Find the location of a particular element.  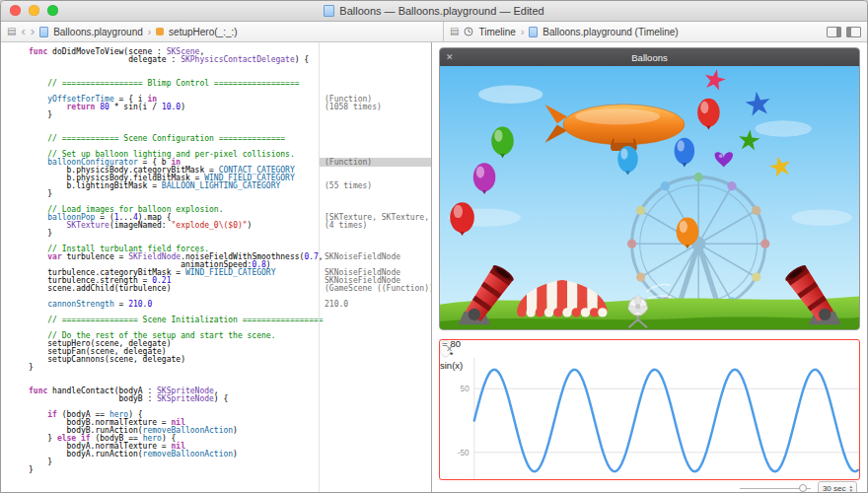

forward-button: › is located at coordinates (33, 32).